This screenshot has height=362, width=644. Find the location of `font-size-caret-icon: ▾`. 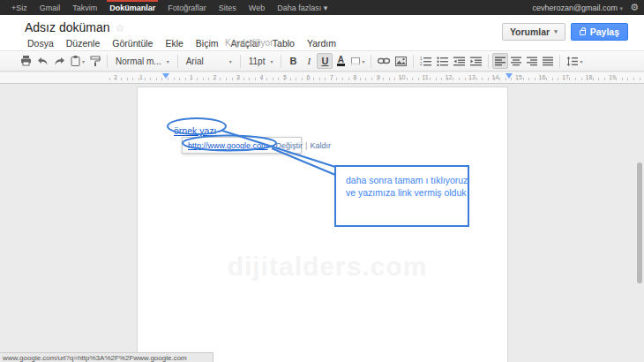

font-size-caret-icon: ▾ is located at coordinates (272, 62).